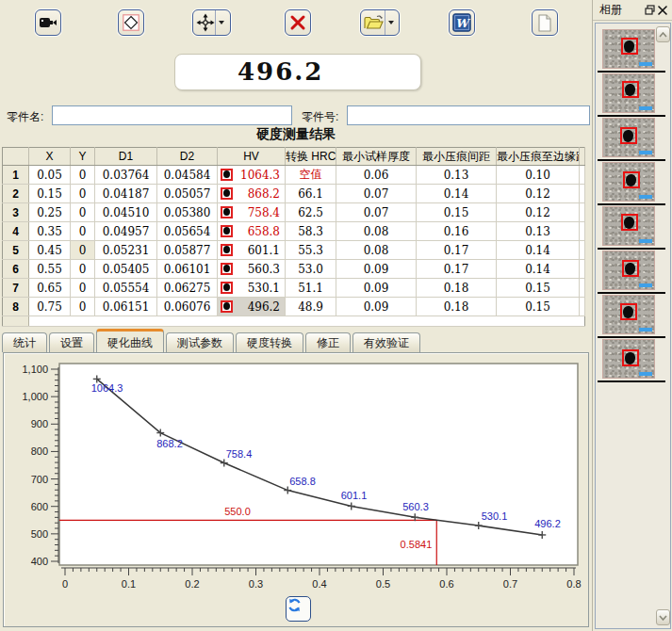 This screenshot has height=631, width=672. Describe the element at coordinates (25, 343) in the screenshot. I see `tab-1: 统计` at that location.